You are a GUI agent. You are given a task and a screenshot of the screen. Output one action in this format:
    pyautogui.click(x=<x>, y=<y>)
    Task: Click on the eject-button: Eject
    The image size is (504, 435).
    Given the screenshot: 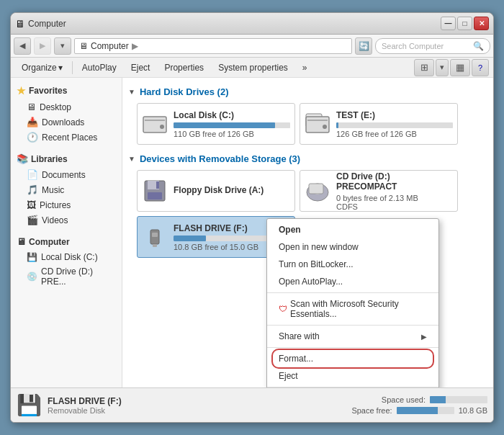 What is the action you would take?
    pyautogui.click(x=141, y=68)
    